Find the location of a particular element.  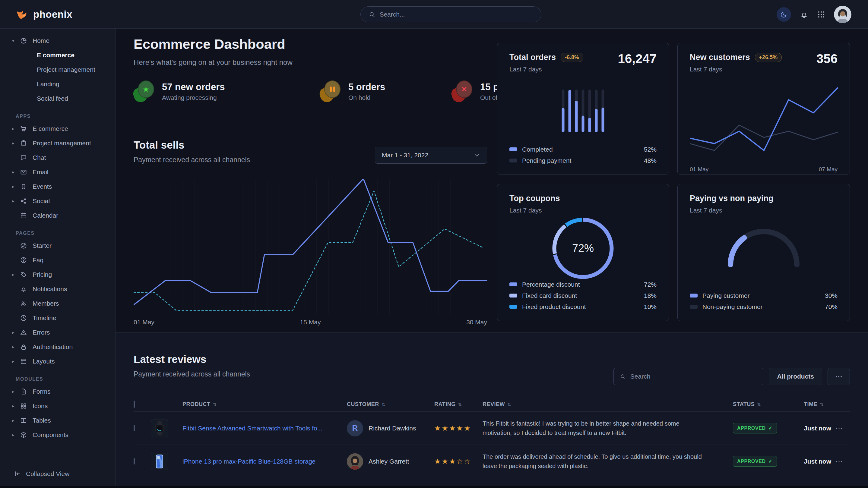

sidebar-item-email: ▸Email is located at coordinates (58, 172).